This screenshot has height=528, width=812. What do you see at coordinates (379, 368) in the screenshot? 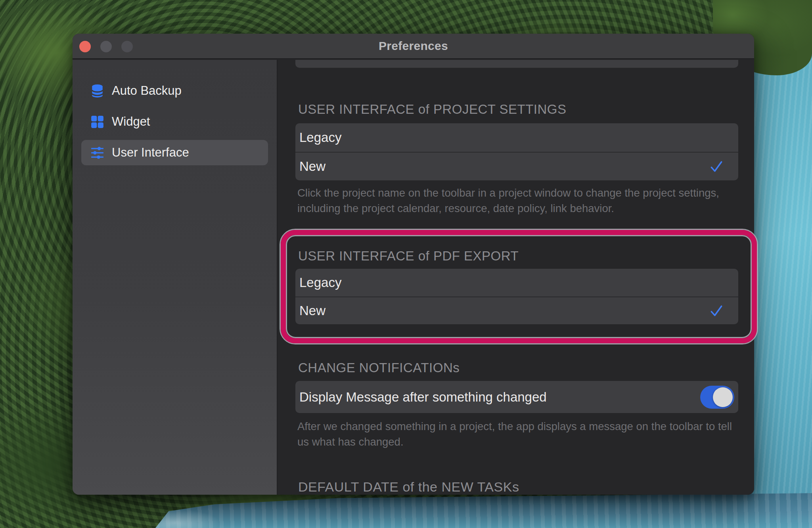
I see `section-header-change-notifications: CHANGE NOTIFICATIONs` at bounding box center [379, 368].